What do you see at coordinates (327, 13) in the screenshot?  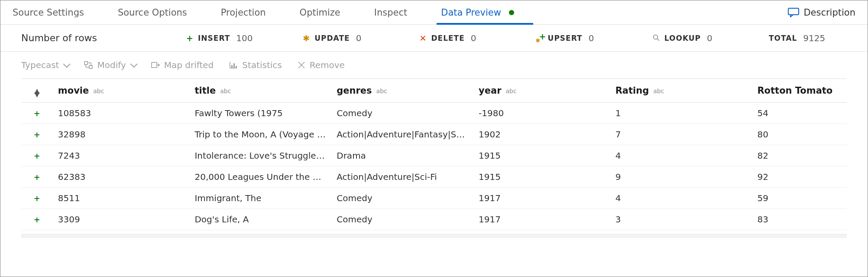 I see `tab-optimize: Optimize` at bounding box center [327, 13].